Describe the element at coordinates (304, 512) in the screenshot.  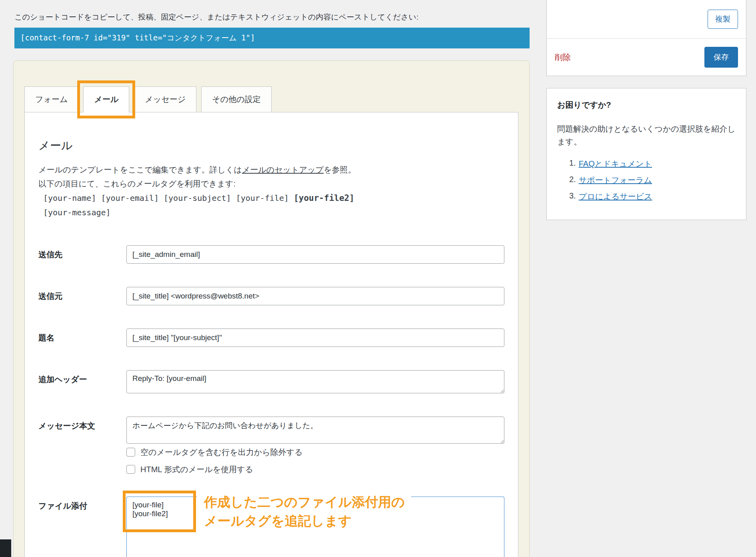
I see `annotation-note: 作成した二つのファイル添付用の メールタグを追記します` at that location.